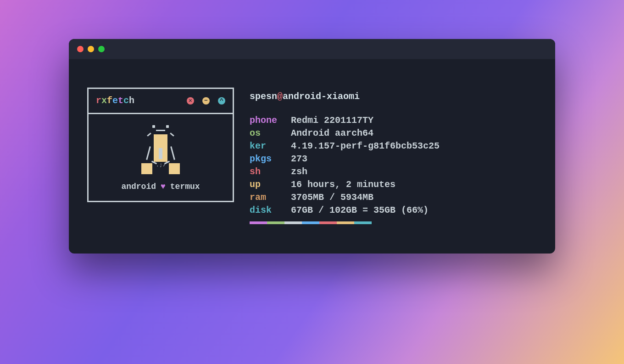 Image resolution: width=624 pixels, height=364 pixels. What do you see at coordinates (299, 172) in the screenshot?
I see `info-value: zsh` at bounding box center [299, 172].